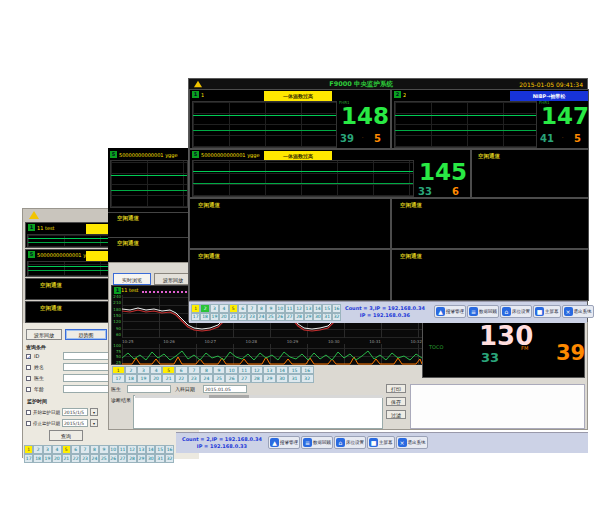 The image size is (600, 532). What do you see at coordinates (86, 367) in the screenshot?
I see `name-input` at bounding box center [86, 367].